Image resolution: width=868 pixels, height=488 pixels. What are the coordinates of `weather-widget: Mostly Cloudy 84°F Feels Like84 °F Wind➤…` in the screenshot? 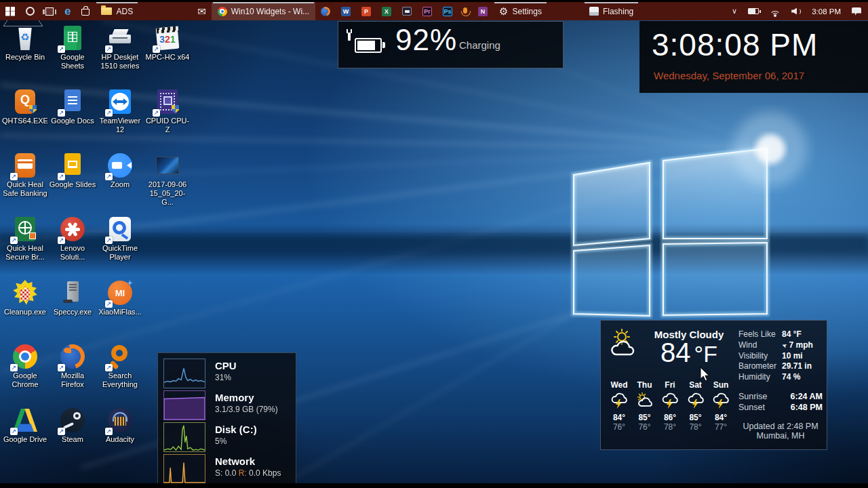 It's located at (713, 385).